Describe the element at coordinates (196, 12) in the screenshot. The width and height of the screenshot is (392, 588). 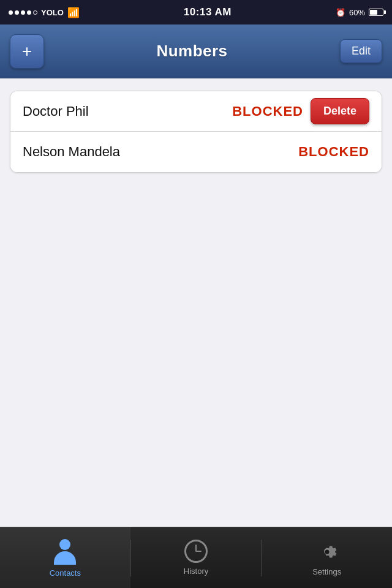
I see `status-bar: YOLO 📶 10:13 AM ⏰ 60%` at that location.